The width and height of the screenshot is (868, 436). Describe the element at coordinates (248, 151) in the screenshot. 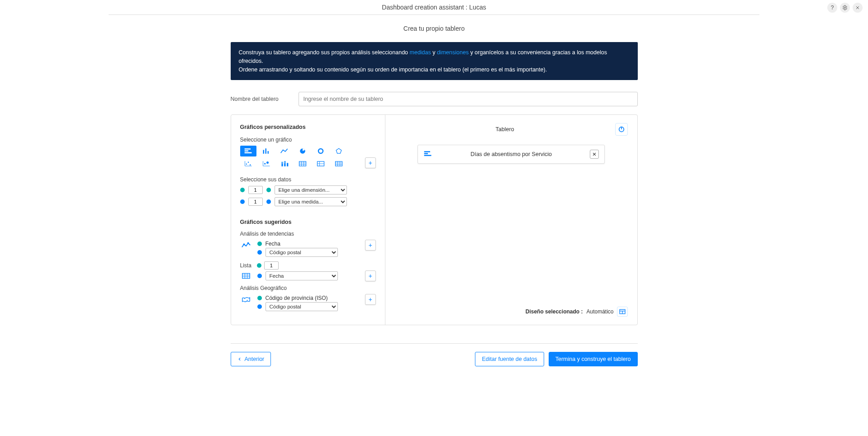

I see `chart-horizbar-icon` at that location.